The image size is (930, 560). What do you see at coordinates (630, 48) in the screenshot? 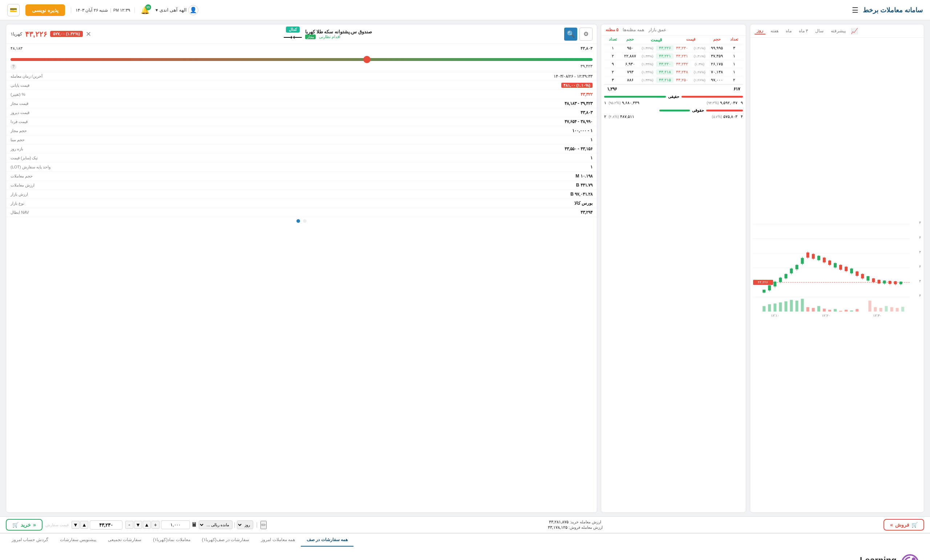
I see `buy-vol-1: ۹۵۰` at bounding box center [630, 48].